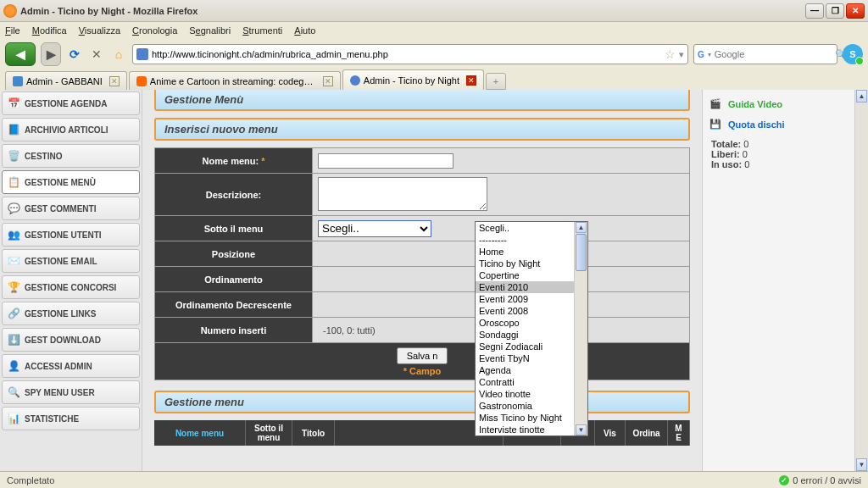  I want to click on tab-label: Admin - Ticino by Night, so click(412, 80).